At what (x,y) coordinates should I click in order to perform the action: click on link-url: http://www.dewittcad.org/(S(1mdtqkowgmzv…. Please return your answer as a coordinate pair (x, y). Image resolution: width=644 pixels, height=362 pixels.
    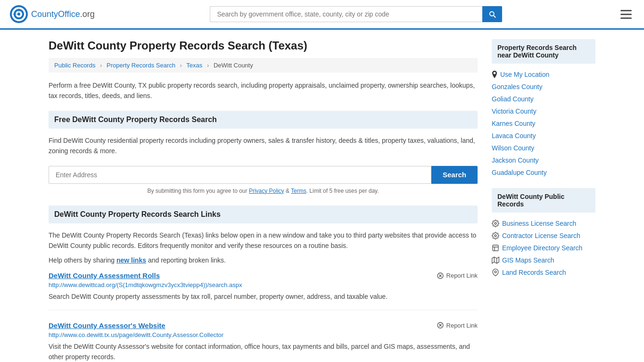
    Looking at the image, I should click on (263, 285).